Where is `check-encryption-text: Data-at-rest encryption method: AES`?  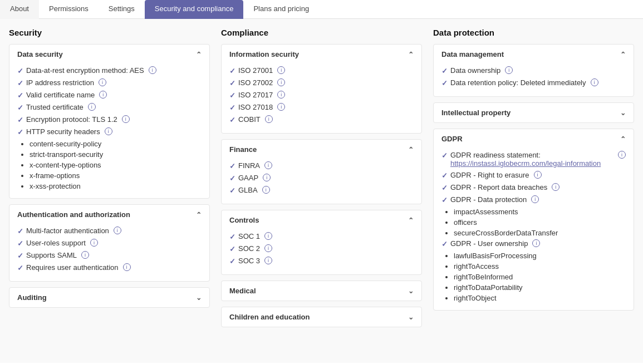
check-encryption-text: Data-at-rest encryption method: AES is located at coordinates (85, 70).